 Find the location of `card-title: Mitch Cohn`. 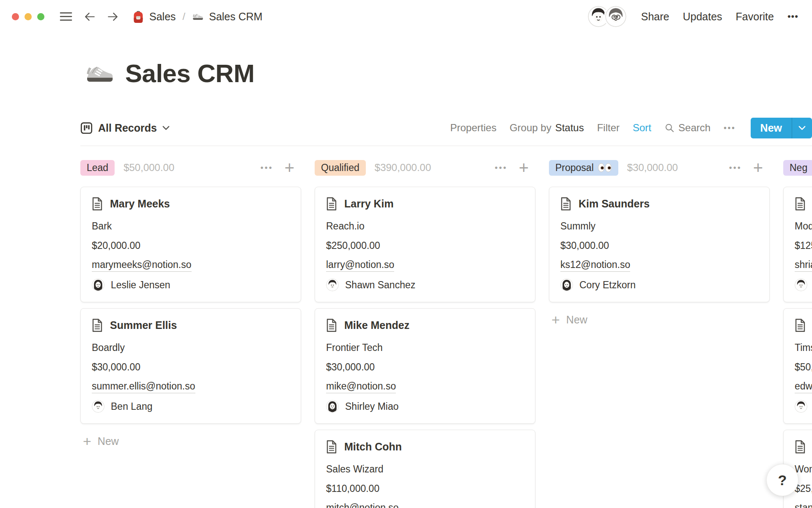

card-title: Mitch Cohn is located at coordinates (373, 447).